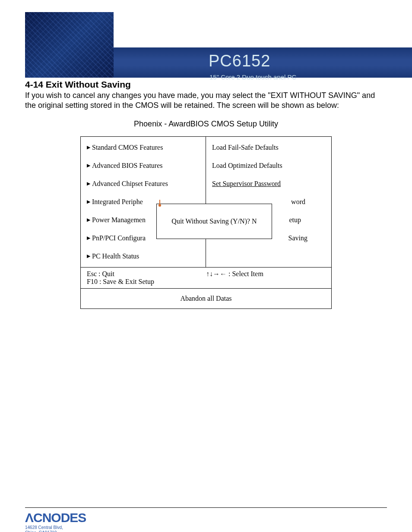 The width and height of the screenshot is (412, 532). I want to click on header-circuit-image, so click(69, 45).